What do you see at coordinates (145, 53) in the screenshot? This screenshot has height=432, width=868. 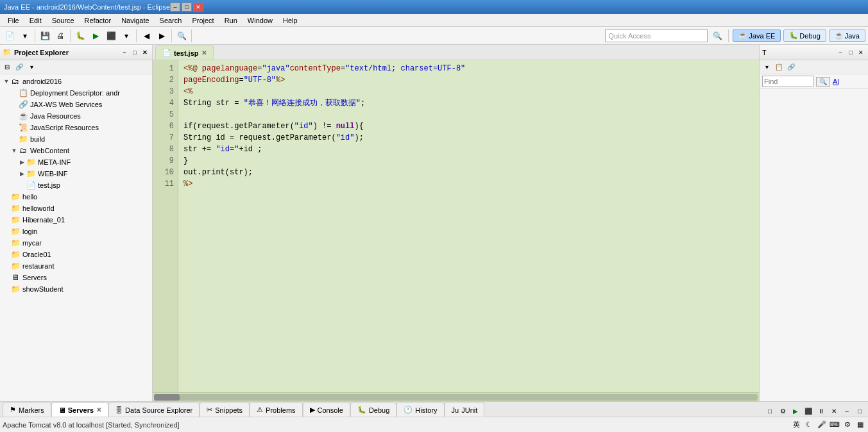 I see `explorer-close-button: ✕` at bounding box center [145, 53].